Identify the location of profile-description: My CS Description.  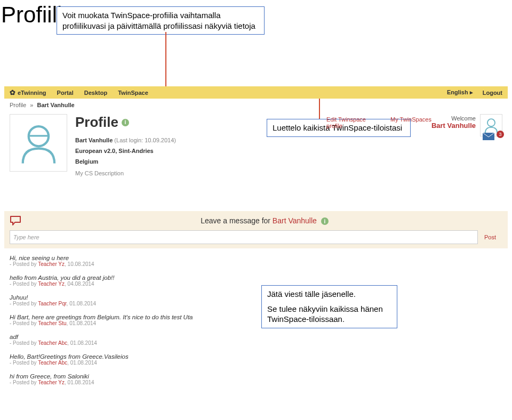
(197, 173).